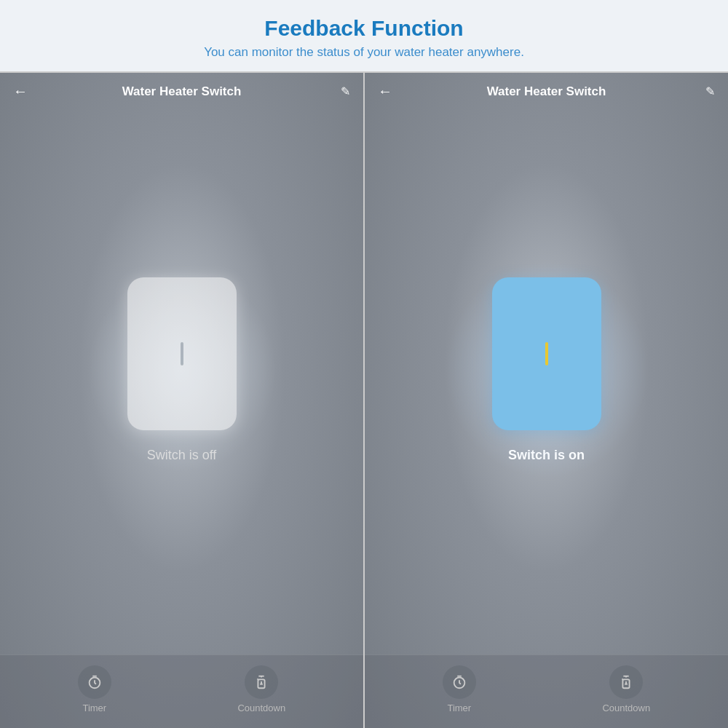 This screenshot has width=728, height=728. What do you see at coordinates (546, 692) in the screenshot?
I see `bottom-bar-right: Timer Countdown` at bounding box center [546, 692].